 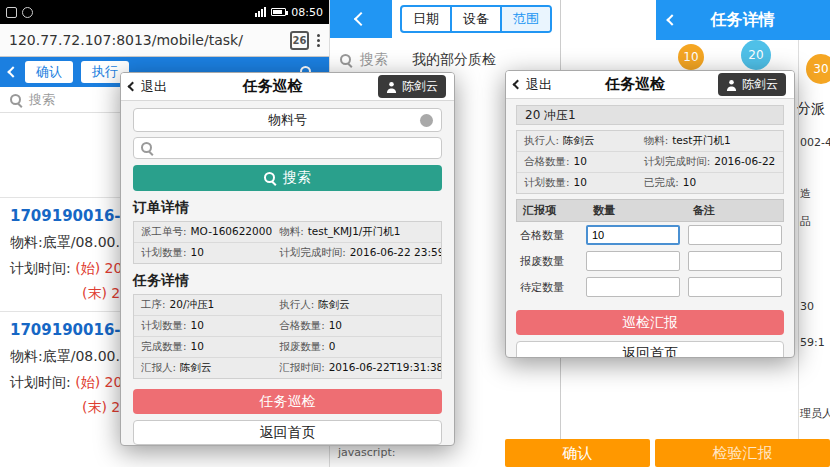 What do you see at coordinates (396, 253) in the screenshot?
I see `field-value: 2016-06-22 23:59` at bounding box center [396, 253].